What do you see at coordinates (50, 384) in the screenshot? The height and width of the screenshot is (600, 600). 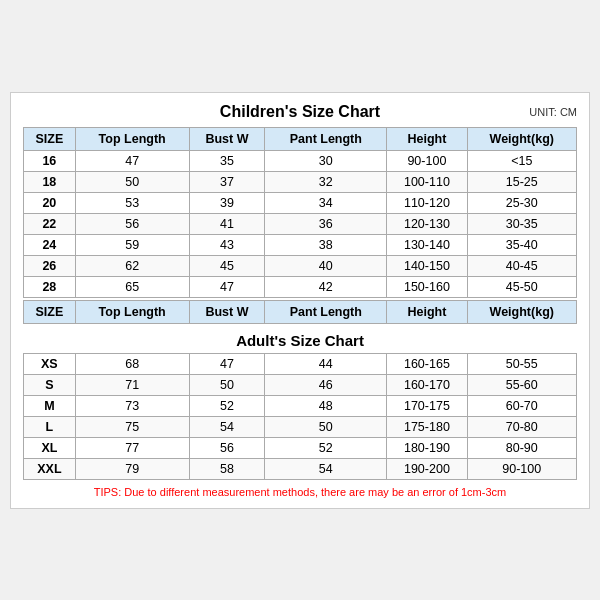 I see `size-col: S` at bounding box center [50, 384].